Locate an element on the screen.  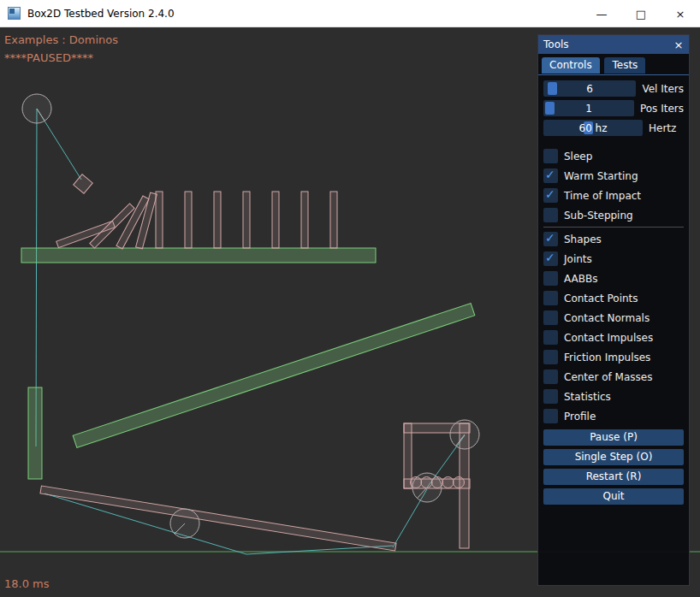
restart-button: Restart (R) is located at coordinates (614, 477).